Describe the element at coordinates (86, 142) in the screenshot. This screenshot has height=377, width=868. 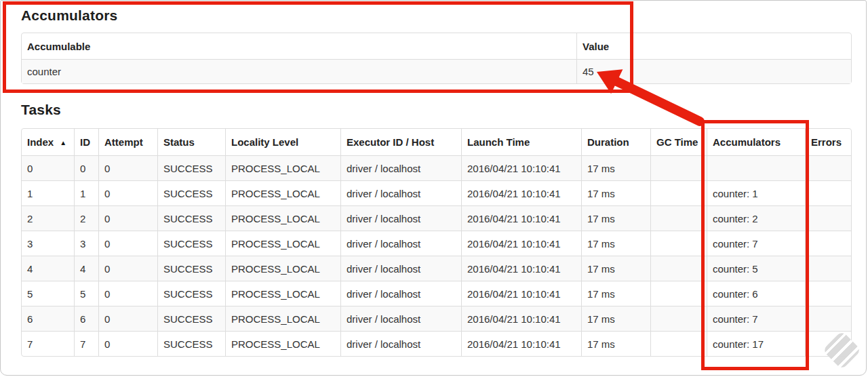
I see `id-column-header: ID` at that location.